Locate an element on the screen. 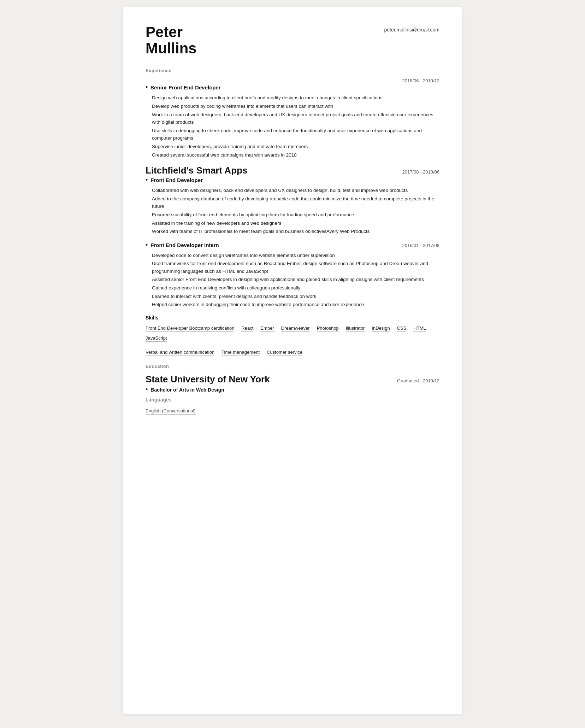  job-2-description: Collaborated with web designers, back en… is located at coordinates (296, 211).